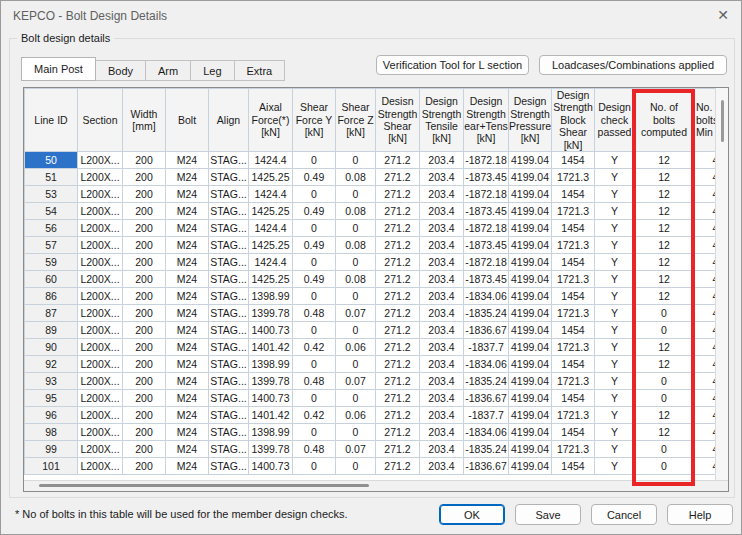 This screenshot has height=535, width=742. What do you see at coordinates (52, 278) in the screenshot?
I see `line-id-cell: 60` at bounding box center [52, 278].